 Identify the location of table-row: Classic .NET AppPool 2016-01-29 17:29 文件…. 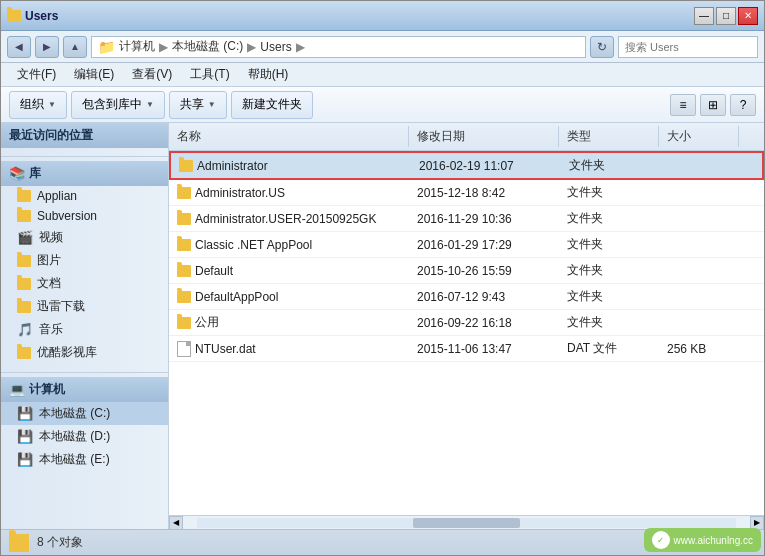
(466, 245).